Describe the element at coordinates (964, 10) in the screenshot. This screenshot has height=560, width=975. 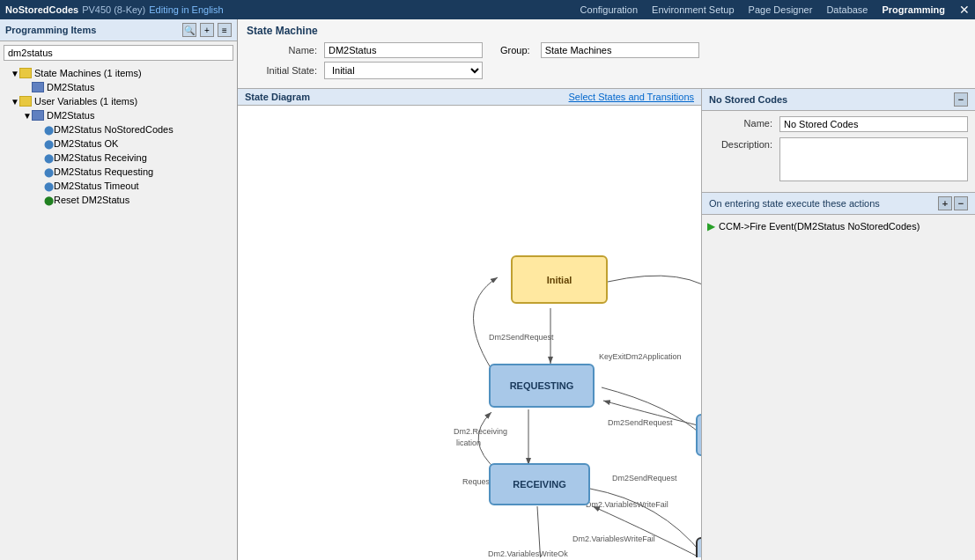
I see `close-button: ✕` at that location.